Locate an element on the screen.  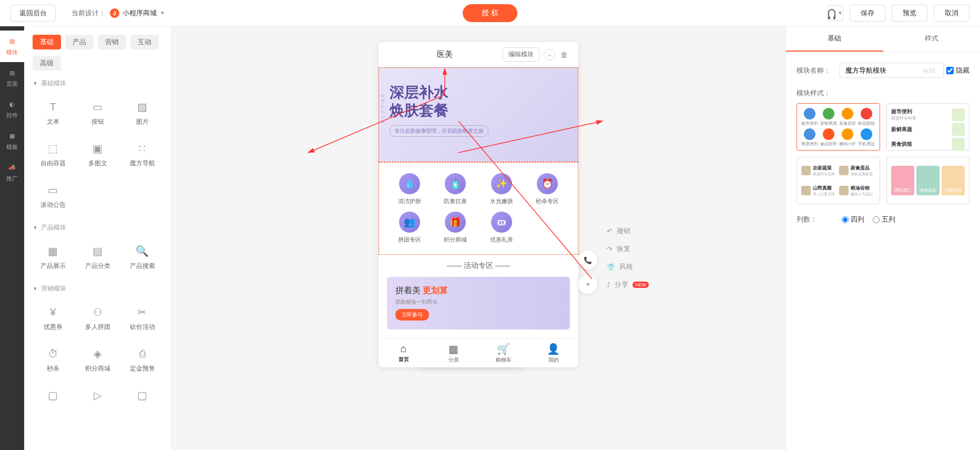
comp-more1: ▢ is located at coordinates (53, 395).